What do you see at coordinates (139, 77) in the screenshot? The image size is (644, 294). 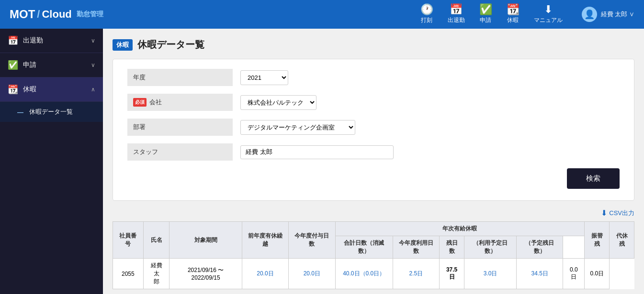 I see `year-label-text: 年度` at bounding box center [139, 77].